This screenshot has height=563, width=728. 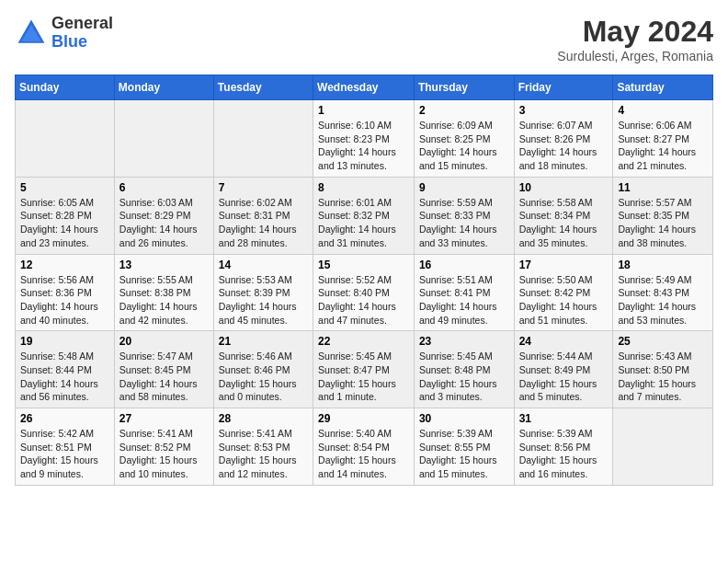 What do you see at coordinates (663, 377) in the screenshot?
I see `day-info: Sunrise: 5:43 AMSunset: 8:50 PMDaylight:…` at bounding box center [663, 377].